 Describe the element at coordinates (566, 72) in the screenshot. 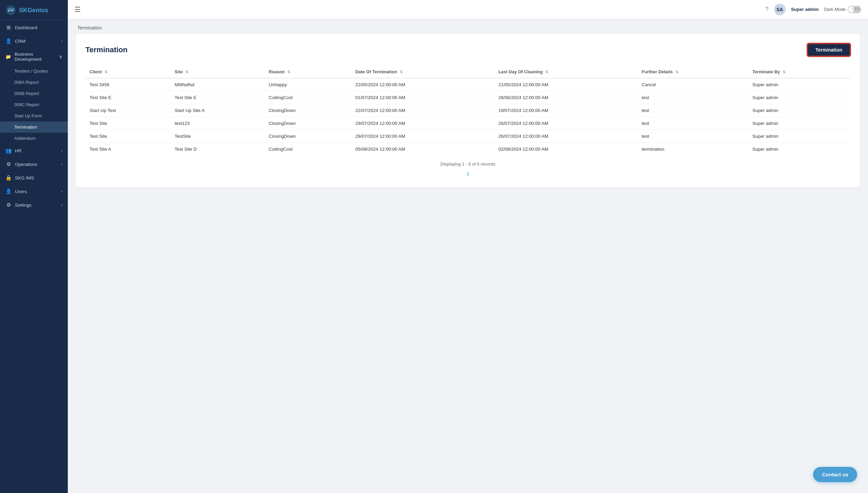

I see `col-last-day-of-cleaning: Last Day Of Cleaning ⇅` at that location.